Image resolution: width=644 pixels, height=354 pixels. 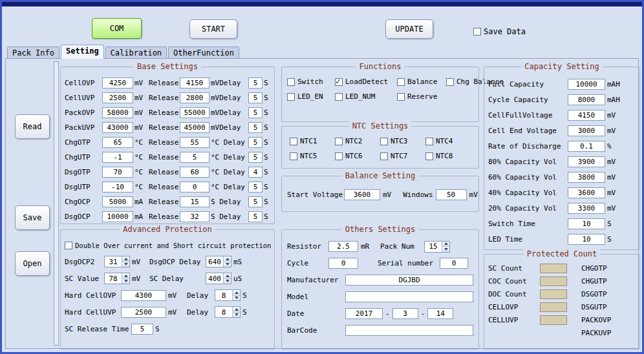 I want to click on side-button: Save, so click(x=32, y=218).